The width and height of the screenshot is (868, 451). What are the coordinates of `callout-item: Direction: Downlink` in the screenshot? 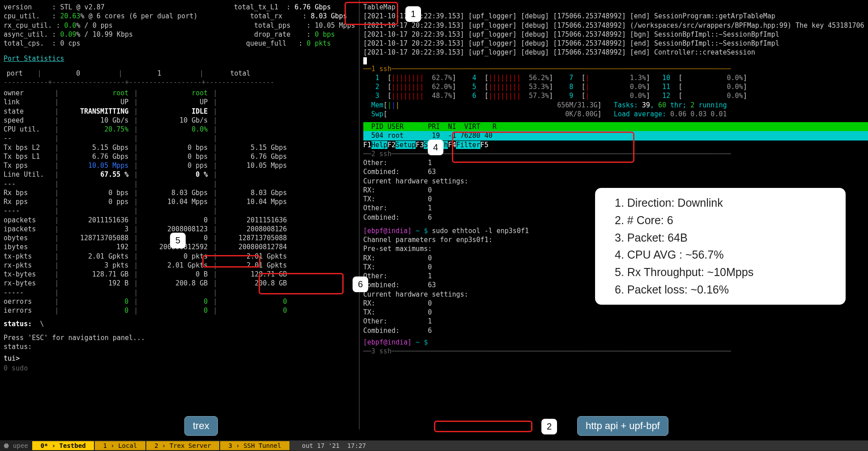 It's located at (723, 203).